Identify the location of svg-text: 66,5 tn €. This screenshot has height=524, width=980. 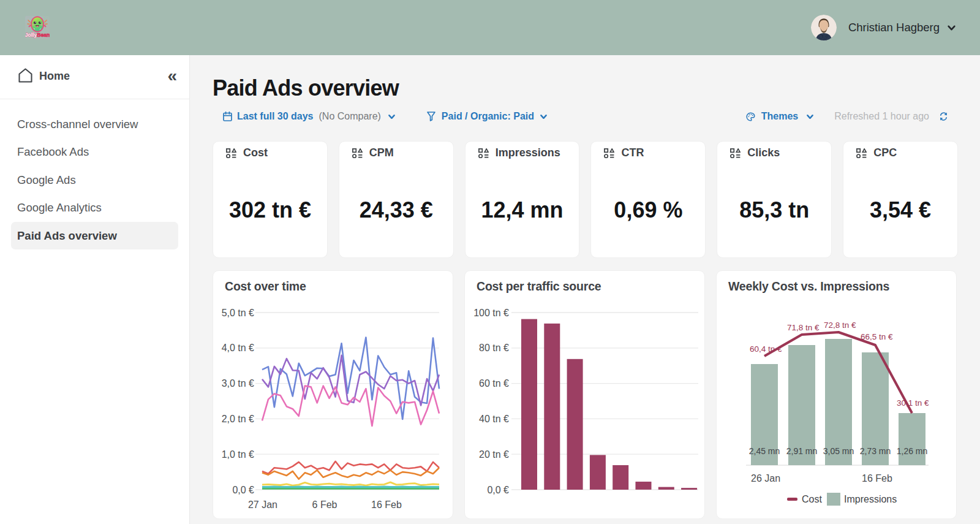
(877, 337).